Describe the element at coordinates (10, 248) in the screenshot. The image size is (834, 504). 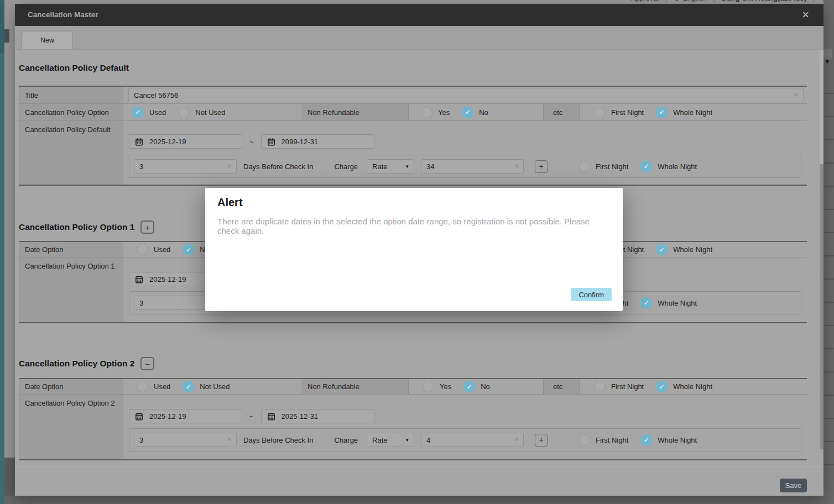
I see `page-background-left` at that location.